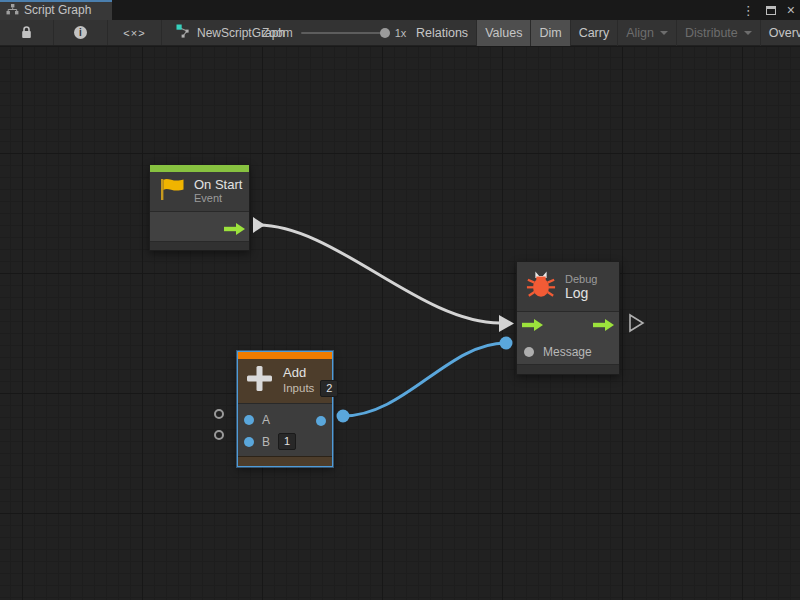  What do you see at coordinates (424, 380) in the screenshot?
I see `value-wire` at bounding box center [424, 380].